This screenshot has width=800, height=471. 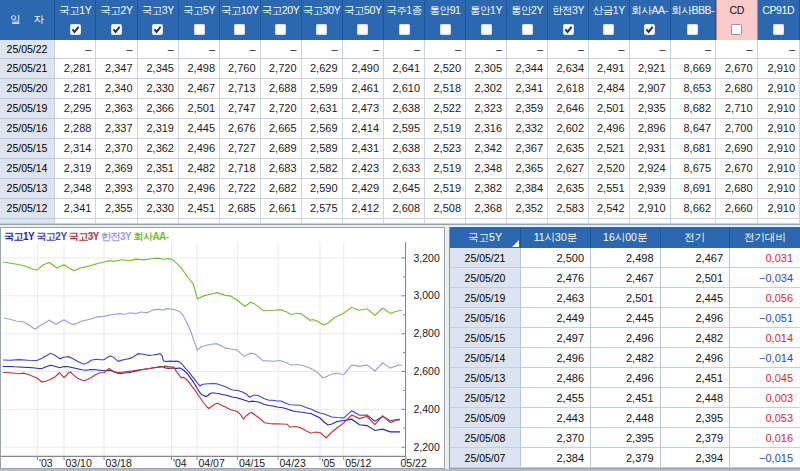 What do you see at coordinates (427, 371) in the screenshot?
I see `svg-text: 2,600` at bounding box center [427, 371].